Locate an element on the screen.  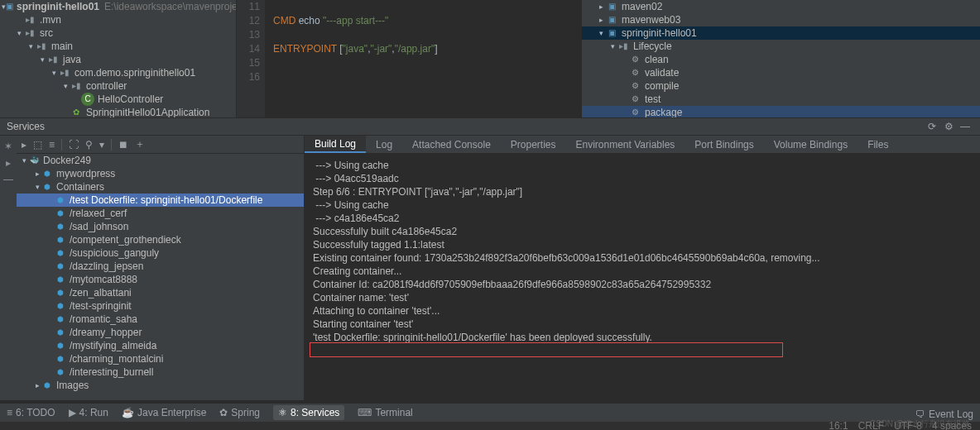
folder-icon: ▸▮ is located at coordinates (30, 20).